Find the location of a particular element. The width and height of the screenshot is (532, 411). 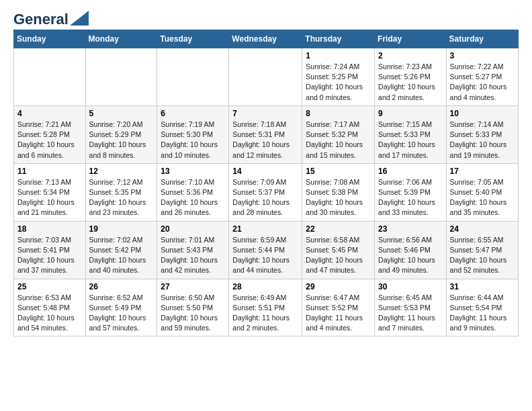

calendar-cell: 27Sunrise: 6:50 AM Sunset: 5:50 PM Dayli… is located at coordinates (193, 308).